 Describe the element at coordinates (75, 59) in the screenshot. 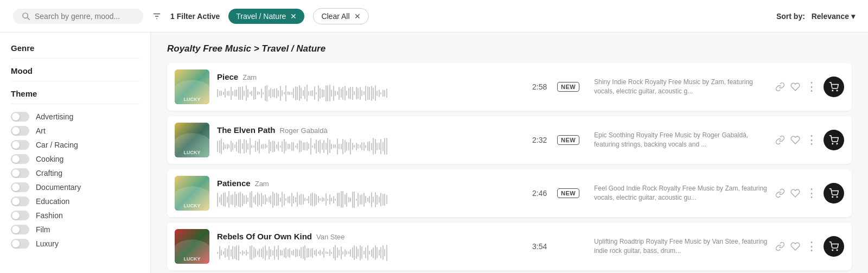

I see `sidebar-divider-genre` at that location.